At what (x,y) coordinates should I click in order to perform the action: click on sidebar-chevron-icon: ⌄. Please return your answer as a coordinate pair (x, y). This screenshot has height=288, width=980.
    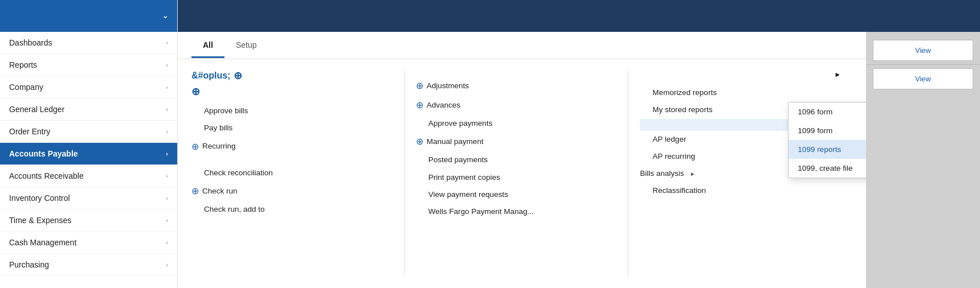
    Looking at the image, I should click on (165, 16).